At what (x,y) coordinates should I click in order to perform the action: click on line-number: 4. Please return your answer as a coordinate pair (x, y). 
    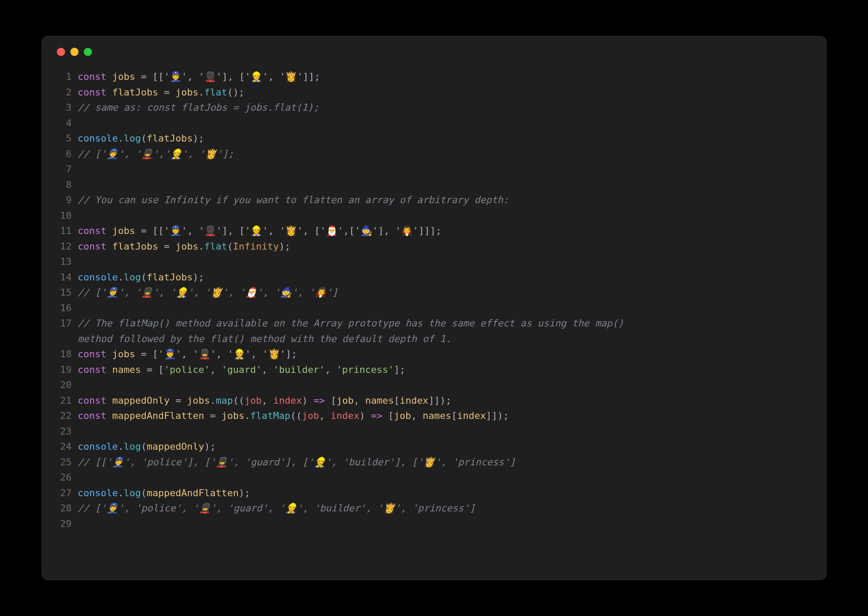
    Looking at the image, I should click on (67, 123).